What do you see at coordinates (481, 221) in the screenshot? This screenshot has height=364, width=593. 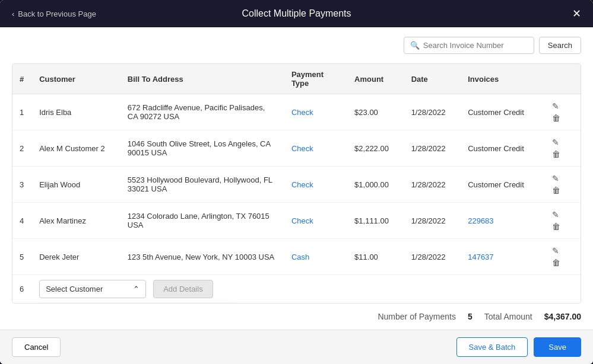 I see `invoice-link: 229683` at bounding box center [481, 221].